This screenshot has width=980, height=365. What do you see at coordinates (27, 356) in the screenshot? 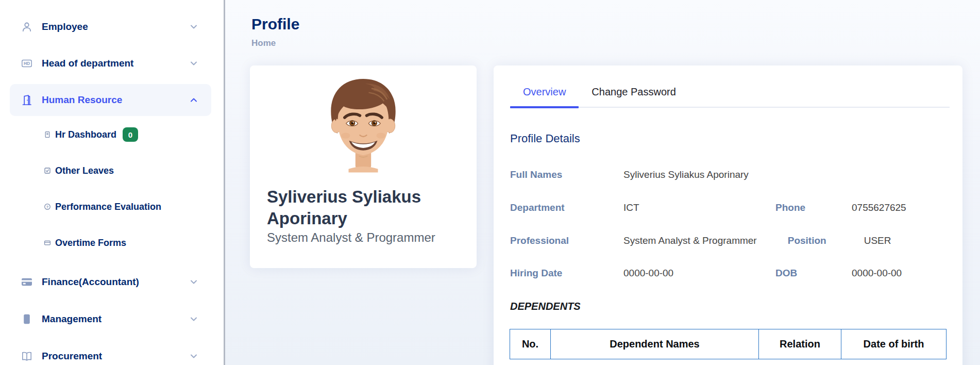
I see `open-book-icon` at bounding box center [27, 356].